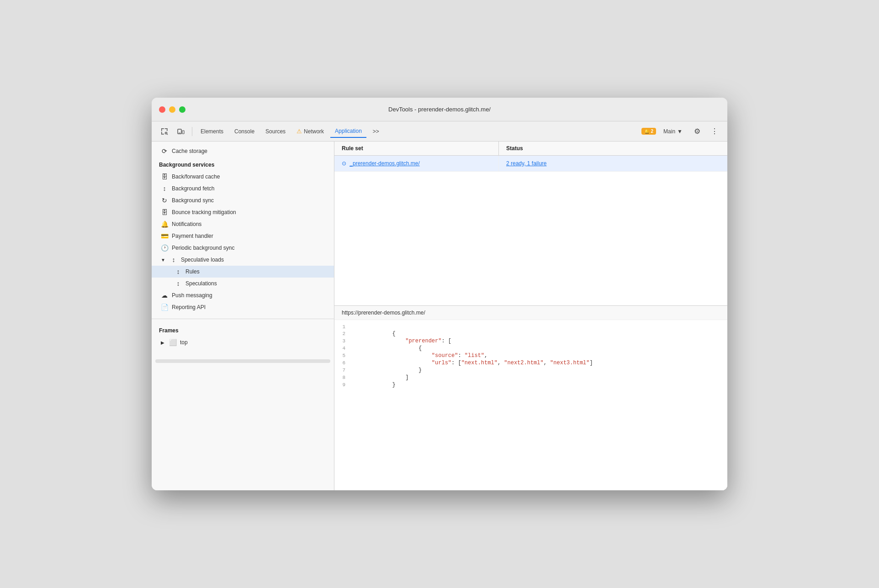  Describe the element at coordinates (243, 284) in the screenshot. I see `sidebar-item-speculations: ↕ Speculations` at that location.